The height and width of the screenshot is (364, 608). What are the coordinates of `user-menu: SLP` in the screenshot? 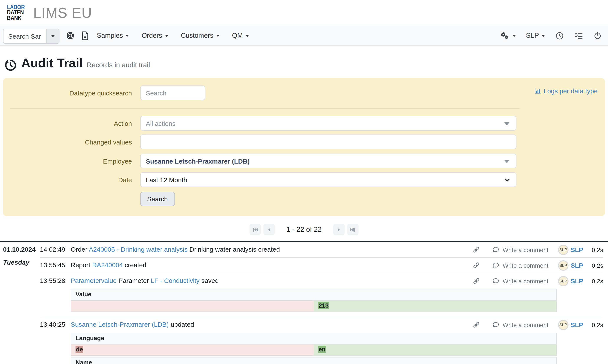 It's located at (536, 36).